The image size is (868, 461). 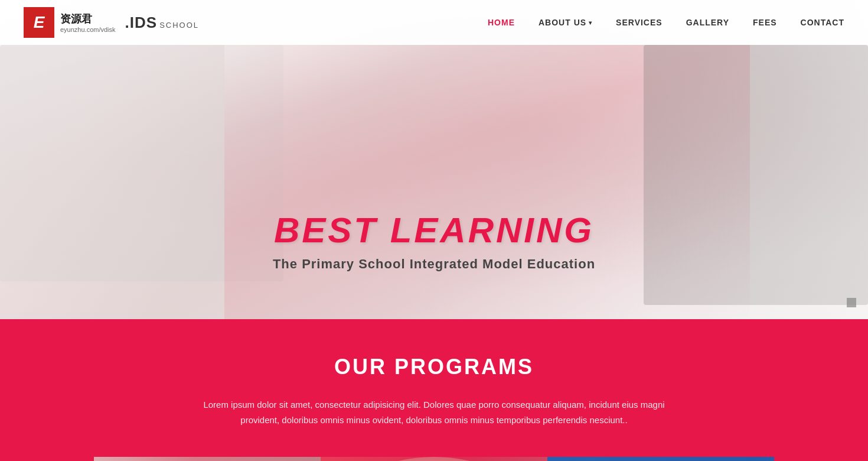 What do you see at coordinates (434, 241) in the screenshot?
I see `hero-content: BEST LEARNING The Primary School Integra…` at bounding box center [434, 241].